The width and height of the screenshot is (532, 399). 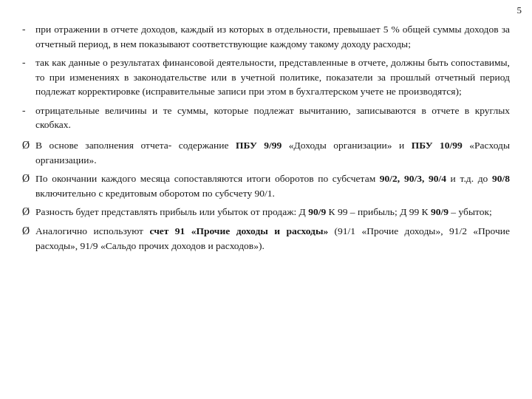 What do you see at coordinates (273, 238) in the screenshot?
I see `item-text: Аналогично используют счет 91 «Прочие до…` at bounding box center [273, 238].